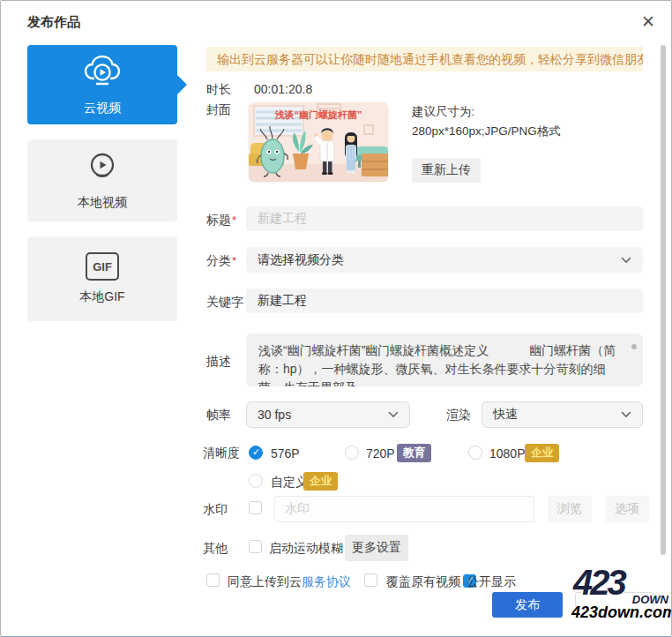  Describe the element at coordinates (256, 481) in the screenshot. I see `radio-custom` at that location.